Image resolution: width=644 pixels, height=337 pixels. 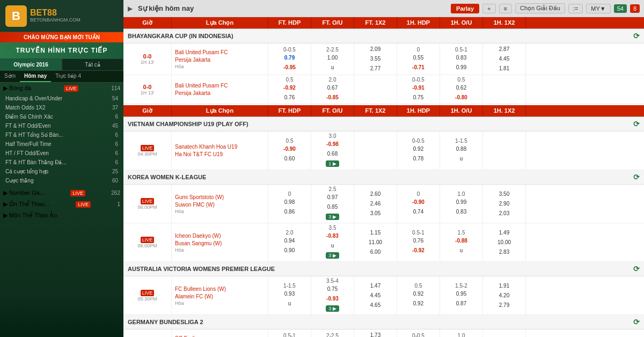 What do you see at coordinates (384, 124) in the screenshot?
I see `league-header-vietnam: VIETNAM CHAMPIONSHIP U19 (PLAY OFF) ⟳` at bounding box center [384, 124].